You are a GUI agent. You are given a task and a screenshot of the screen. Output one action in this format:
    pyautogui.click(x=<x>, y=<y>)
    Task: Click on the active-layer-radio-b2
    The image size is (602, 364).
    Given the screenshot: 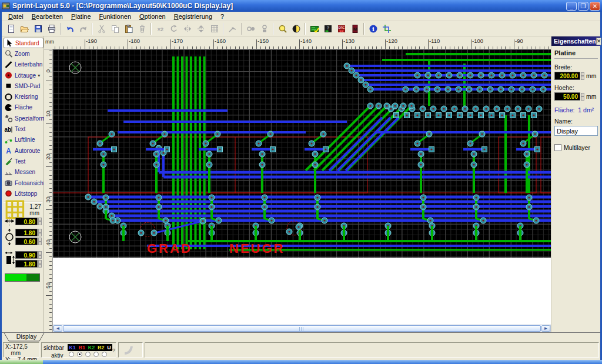 What is the action you would take?
    pyautogui.click(x=96, y=354)
    